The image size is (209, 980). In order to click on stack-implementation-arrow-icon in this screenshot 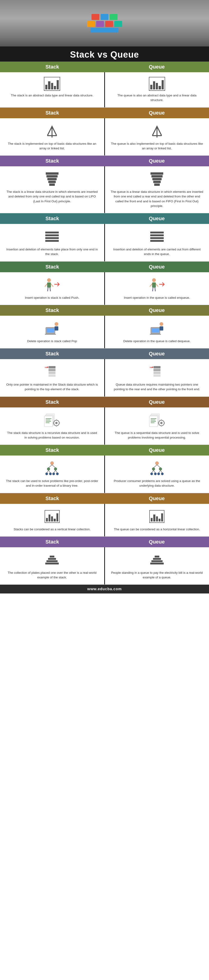, I will do `click(52, 131)`.